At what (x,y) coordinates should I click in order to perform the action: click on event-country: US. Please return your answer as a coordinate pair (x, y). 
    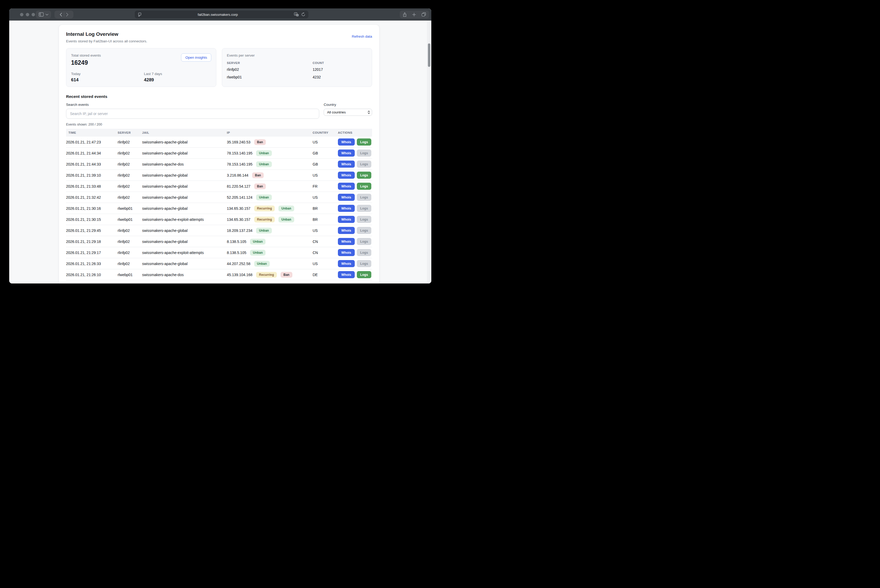
    Looking at the image, I should click on (325, 142).